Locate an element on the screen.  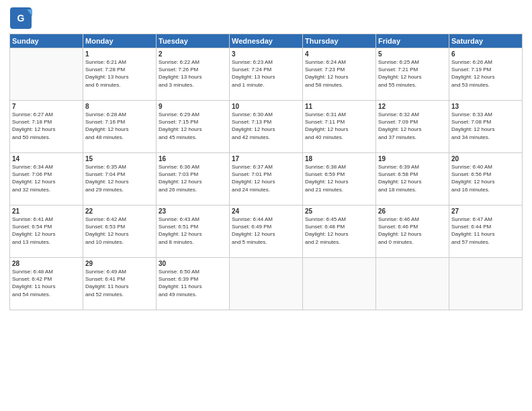
day-number: 26 is located at coordinates (412, 211).